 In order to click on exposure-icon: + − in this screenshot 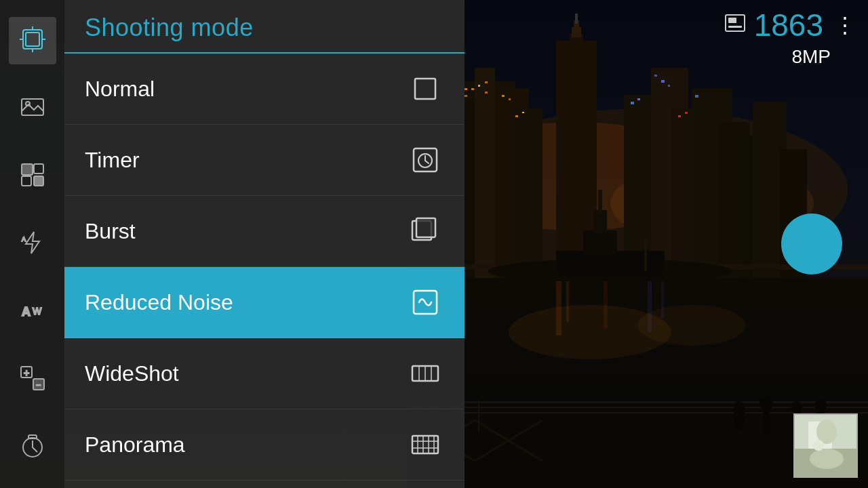, I will do `click(33, 380)`.